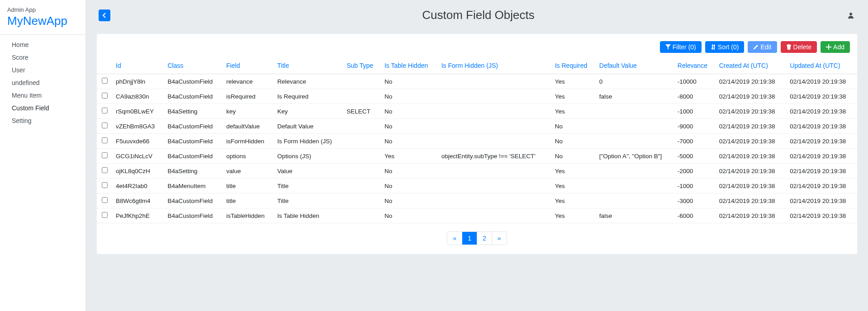 This screenshot has height=311, width=868. I want to click on filter-button: Filter (0), so click(681, 47).